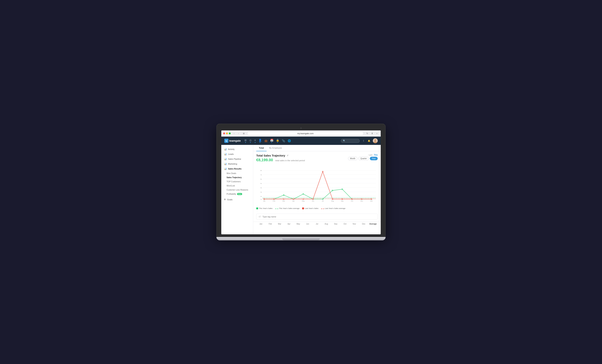  Describe the element at coordinates (301, 141) in the screenshot. I see `top-nav: tg teamgate ⊞ ◎ ≡` at that location.